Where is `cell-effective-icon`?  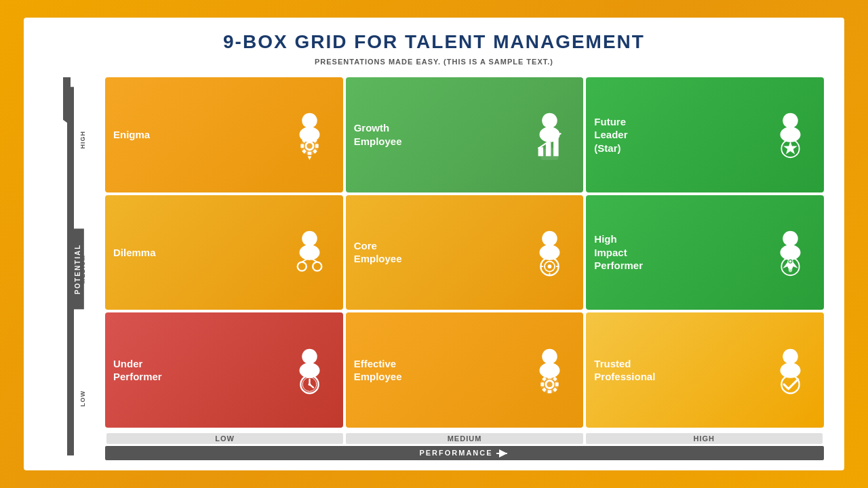
cell-effective-icon is located at coordinates (549, 370).